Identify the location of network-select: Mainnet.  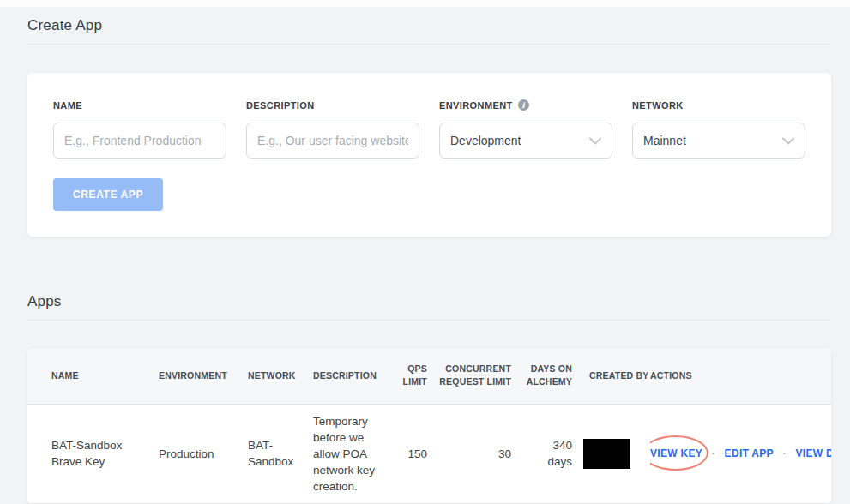
(719, 141).